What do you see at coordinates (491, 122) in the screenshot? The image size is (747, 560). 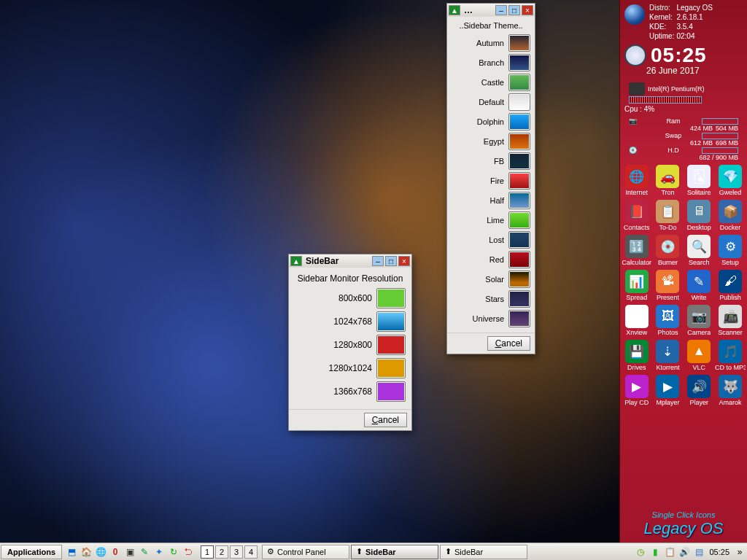 I see `theme-option-dolphin: Dolphin` at bounding box center [491, 122].